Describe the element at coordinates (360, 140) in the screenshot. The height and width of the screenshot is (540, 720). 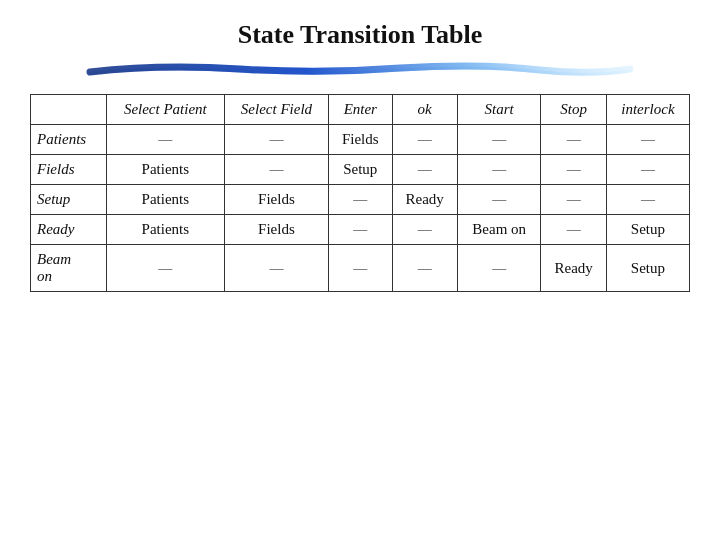
I see `table-row: Patients——Fields————` at that location.